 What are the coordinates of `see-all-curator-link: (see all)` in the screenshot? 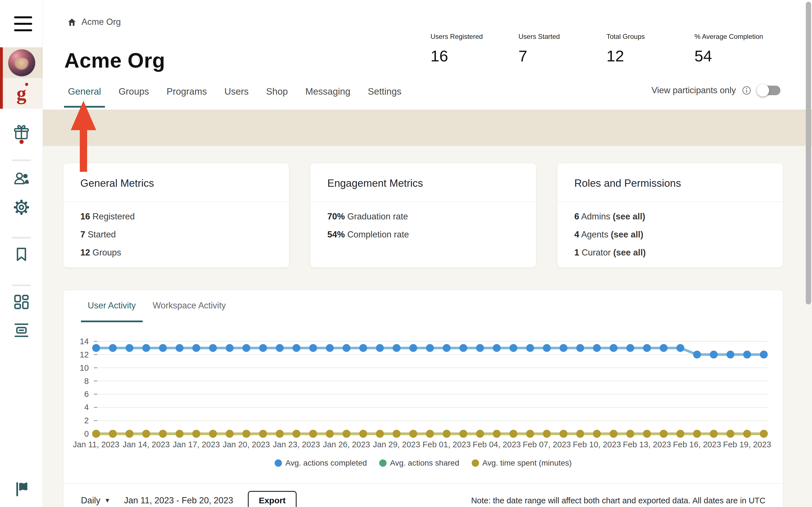 It's located at (629, 252).